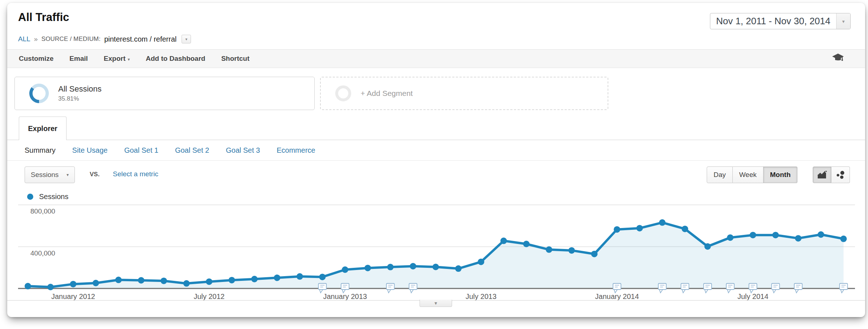 The image size is (868, 329). I want to click on shortcut-button: Shortcut, so click(235, 59).